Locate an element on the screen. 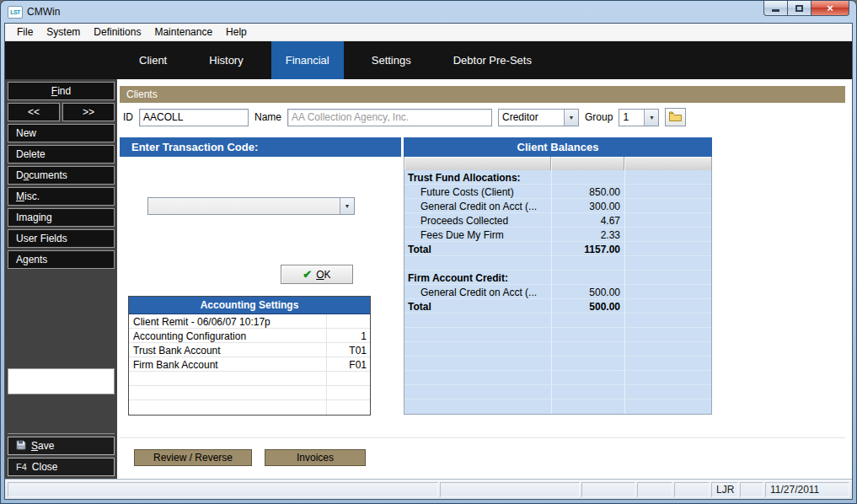  tab-debtor-pre-sets: Debtor Pre-Sets is located at coordinates (492, 61).